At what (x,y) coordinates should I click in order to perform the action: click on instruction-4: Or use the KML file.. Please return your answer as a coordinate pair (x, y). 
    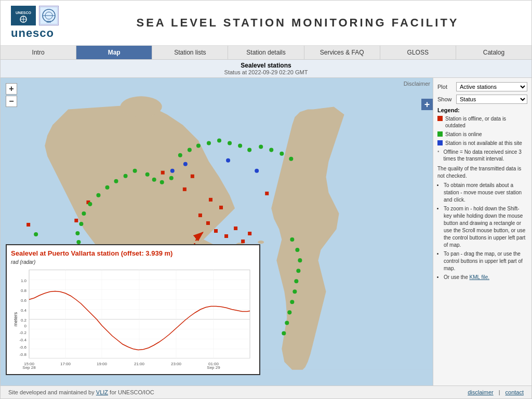
    Looking at the image, I should click on (485, 277).